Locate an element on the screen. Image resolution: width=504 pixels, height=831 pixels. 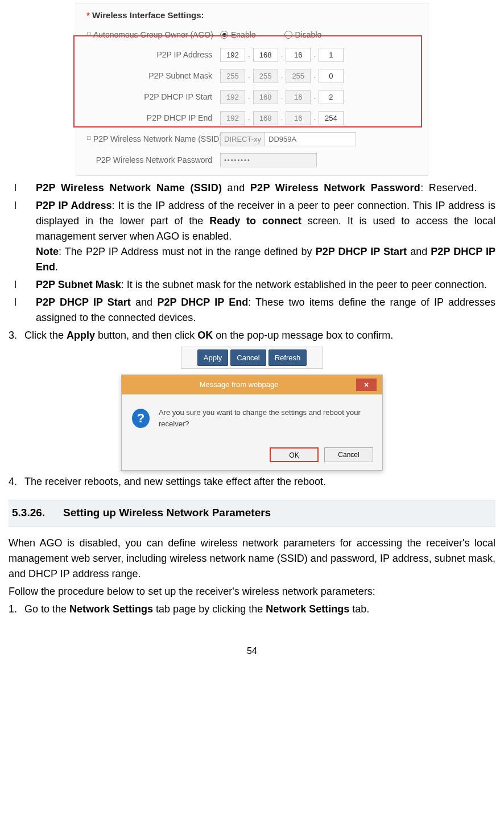
p2p-start-label: P2P DHCP IP Start is located at coordinates (154, 97).